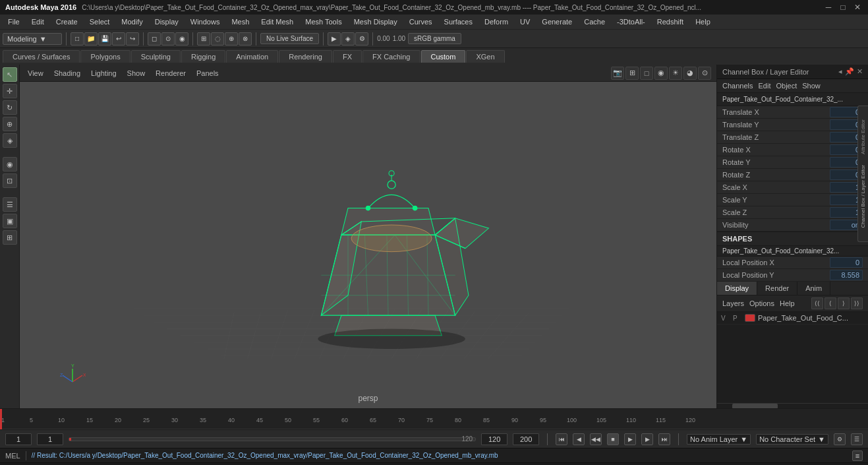 The image size is (868, 465). What do you see at coordinates (857, 439) in the screenshot?
I see `anim-prefs-btn: ☰` at bounding box center [857, 439].